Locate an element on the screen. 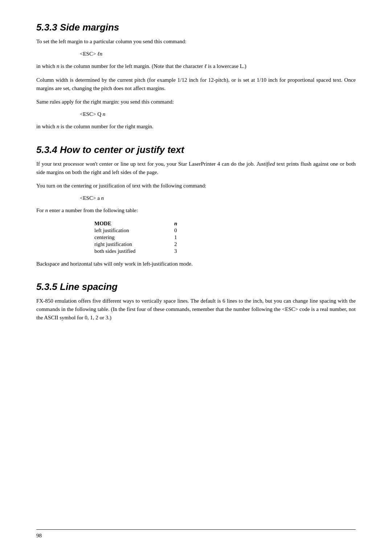 The height and width of the screenshot is (557, 392). table-row: both sides justified 3 is located at coordinates (142, 251).